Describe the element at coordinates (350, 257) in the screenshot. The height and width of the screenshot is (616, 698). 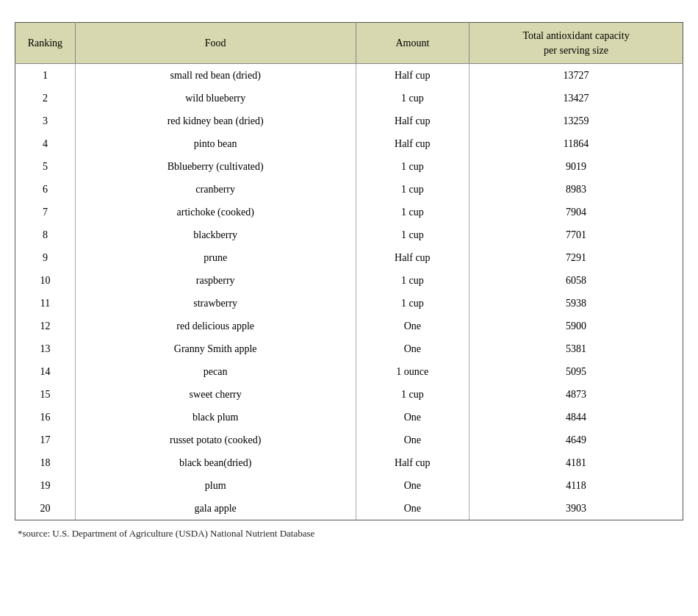
I see `table-row: 9pruneHalf cup7291` at that location.